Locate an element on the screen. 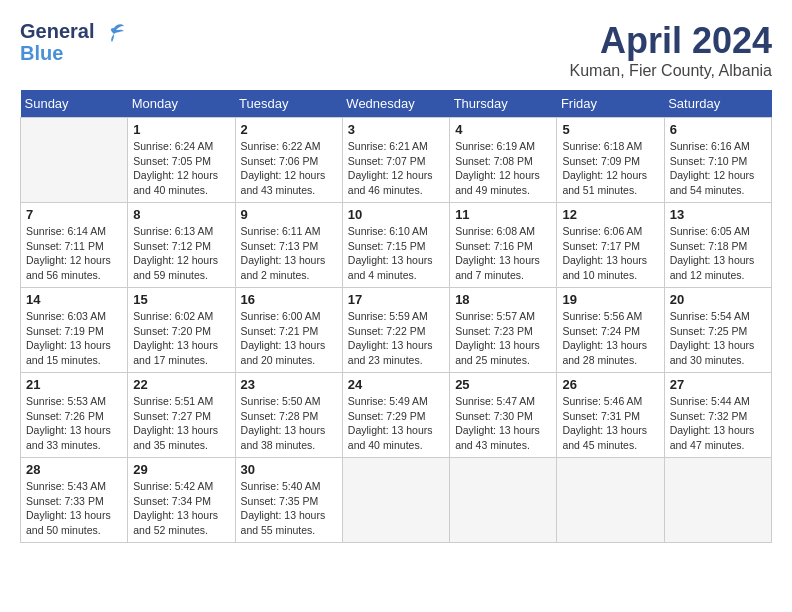 Image resolution: width=792 pixels, height=612 pixels. cell-info: Sunrise: 5:42 AM Sunset: 7:34 PM Dayligh… is located at coordinates (181, 508).